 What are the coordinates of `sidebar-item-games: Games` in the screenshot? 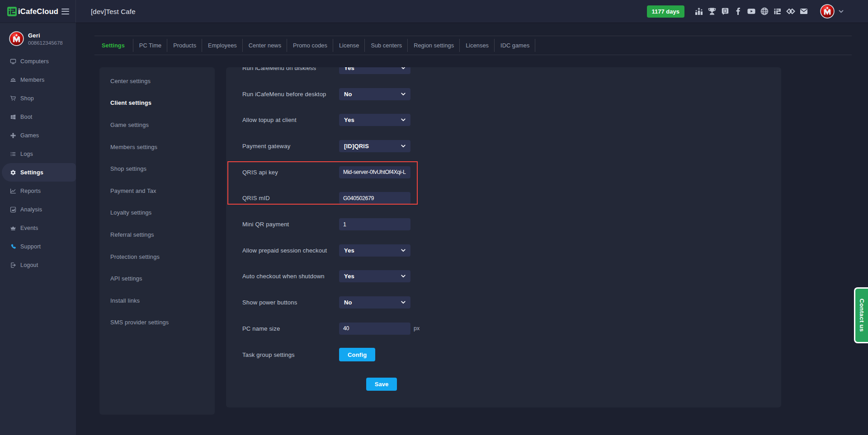 It's located at (39, 136).